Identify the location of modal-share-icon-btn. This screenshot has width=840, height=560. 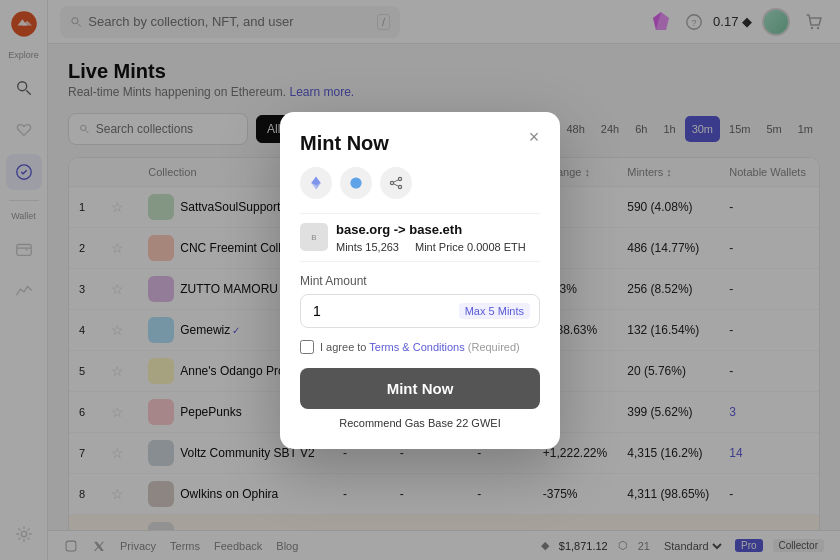
(396, 183).